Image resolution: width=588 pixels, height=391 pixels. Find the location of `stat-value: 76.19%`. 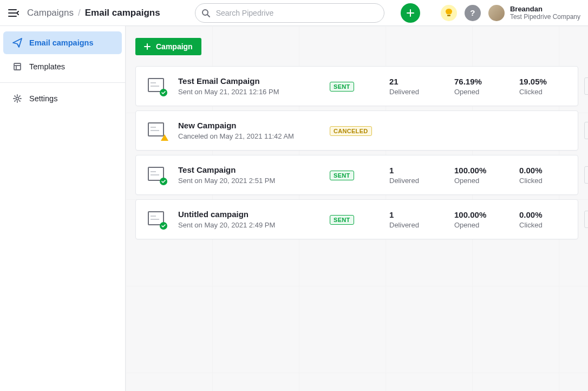

stat-value: 76.19% is located at coordinates (487, 81).